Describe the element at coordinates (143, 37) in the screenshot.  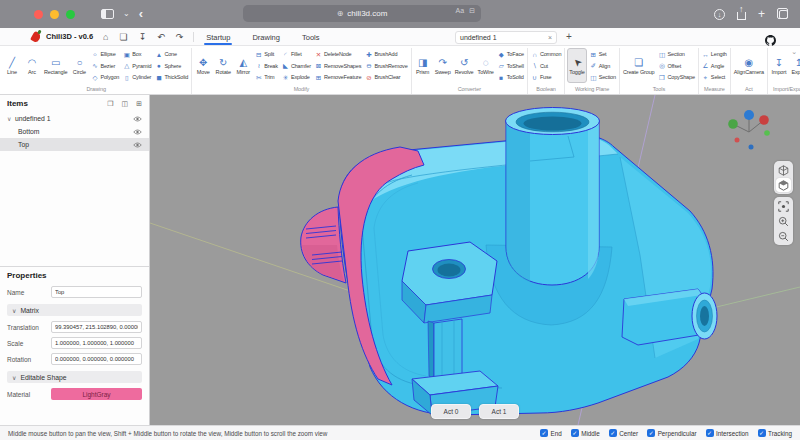
I see `save-icon: ↧` at that location.